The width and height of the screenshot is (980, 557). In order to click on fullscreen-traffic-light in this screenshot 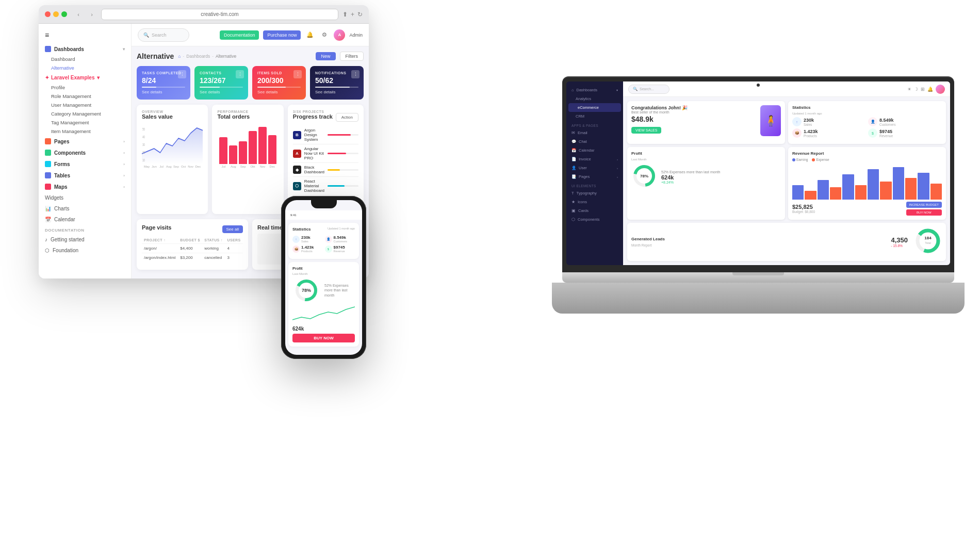, I will do `click(64, 14)`.